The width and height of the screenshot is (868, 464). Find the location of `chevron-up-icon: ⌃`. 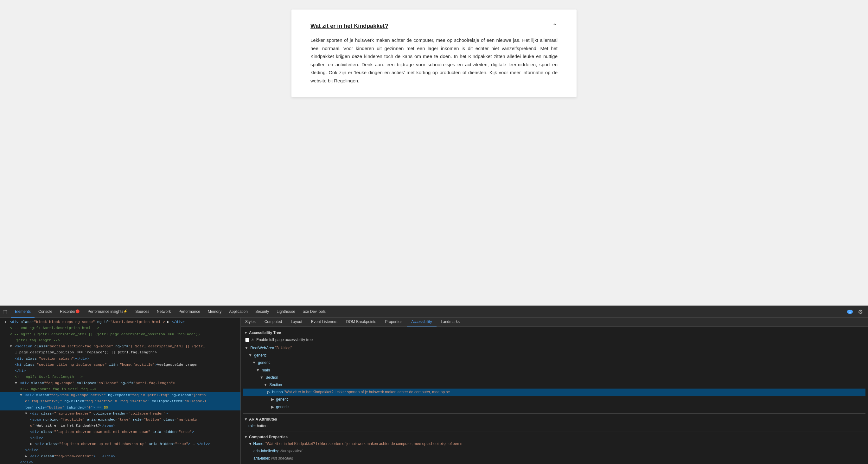

chevron-up-icon: ⌃ is located at coordinates (555, 26).